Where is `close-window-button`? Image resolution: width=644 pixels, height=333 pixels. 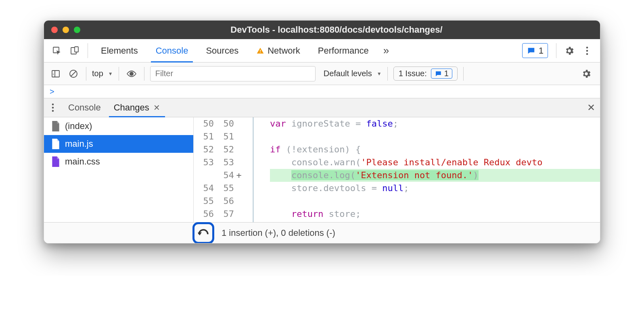
close-window-button is located at coordinates (54, 30).